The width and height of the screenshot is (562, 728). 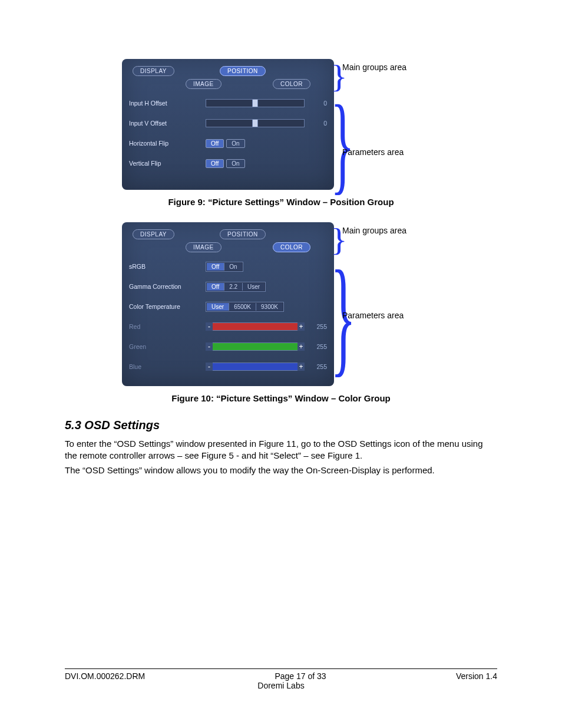 What do you see at coordinates (228, 123) in the screenshot?
I see `row-input-v-offset: Input V Offset 0` at bounding box center [228, 123].